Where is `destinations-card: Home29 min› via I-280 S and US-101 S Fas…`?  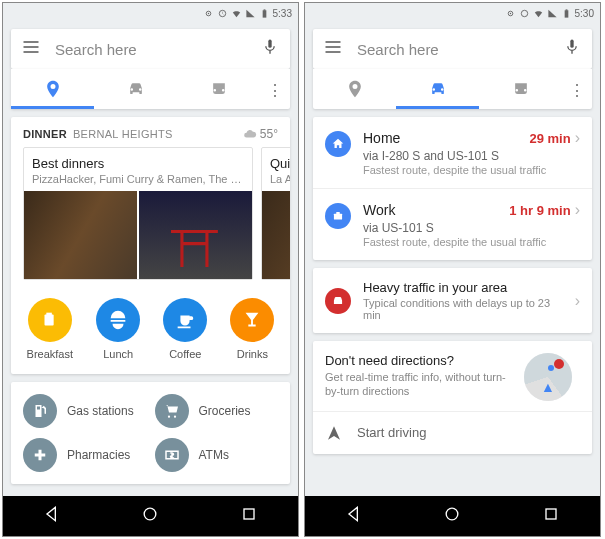
destinations-card: Home29 min› via I-280 S and US-101 S Fas… is located at coordinates (452, 188).